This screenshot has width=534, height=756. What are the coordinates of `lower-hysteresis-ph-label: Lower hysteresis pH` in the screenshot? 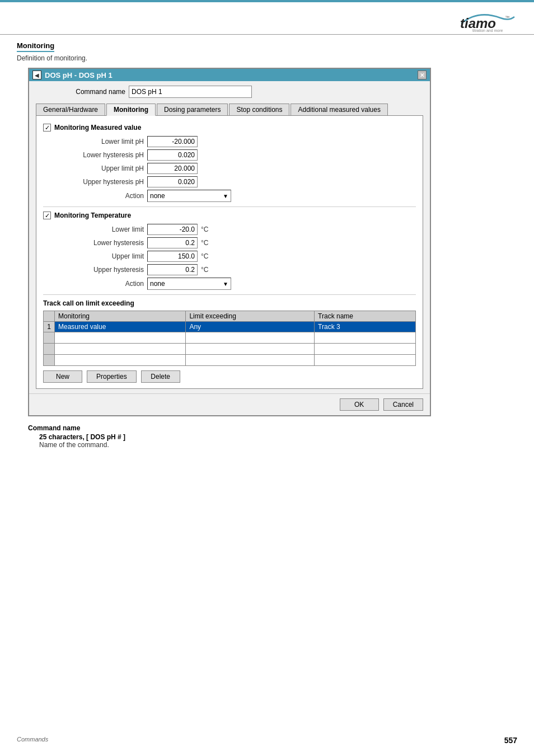 It's located at (93, 155).